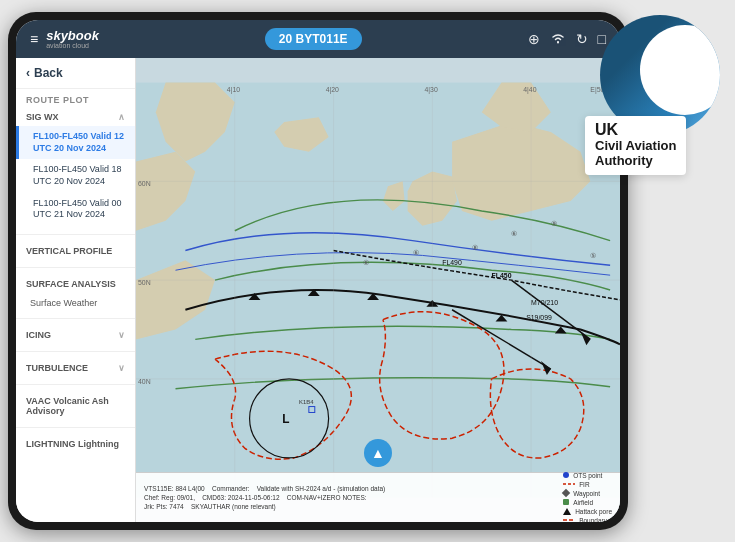 The width and height of the screenshot is (735, 542). Describe the element at coordinates (76, 176) in the screenshot. I see `sig-wx-item-1: FL100-FL450 Valid 18 UTC 20 Nov 2024` at that location.